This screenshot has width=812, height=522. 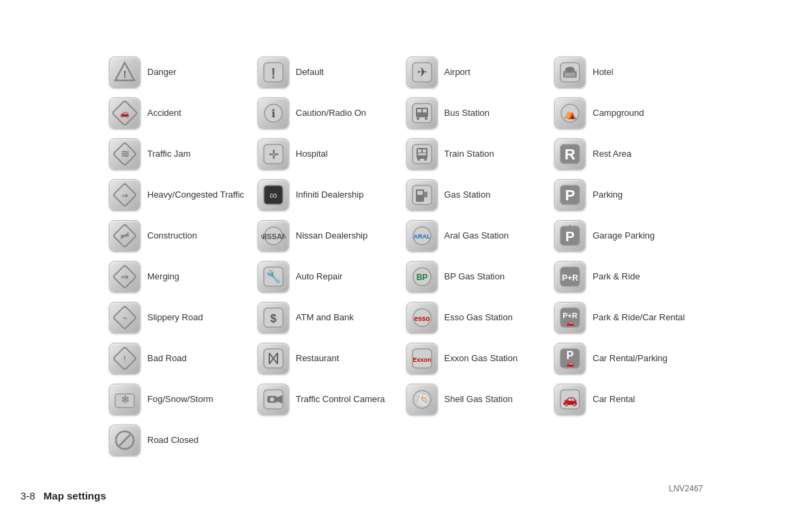 I want to click on list-item: ⇒ Heavy/Congested Traffic, so click(x=183, y=195).